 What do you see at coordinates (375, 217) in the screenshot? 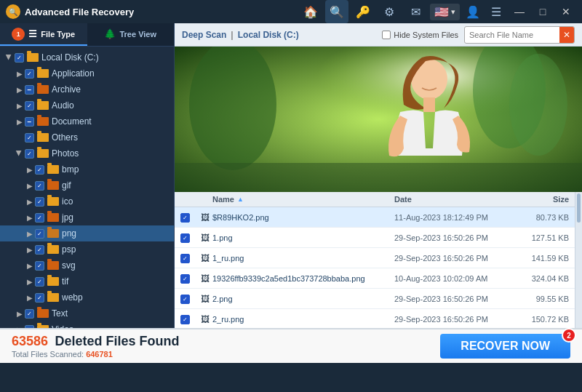
I see `file-row: 🖼 $R89HKO2.png 11-Aug-2023 18:12:49 PM 8…` at bounding box center [375, 217].